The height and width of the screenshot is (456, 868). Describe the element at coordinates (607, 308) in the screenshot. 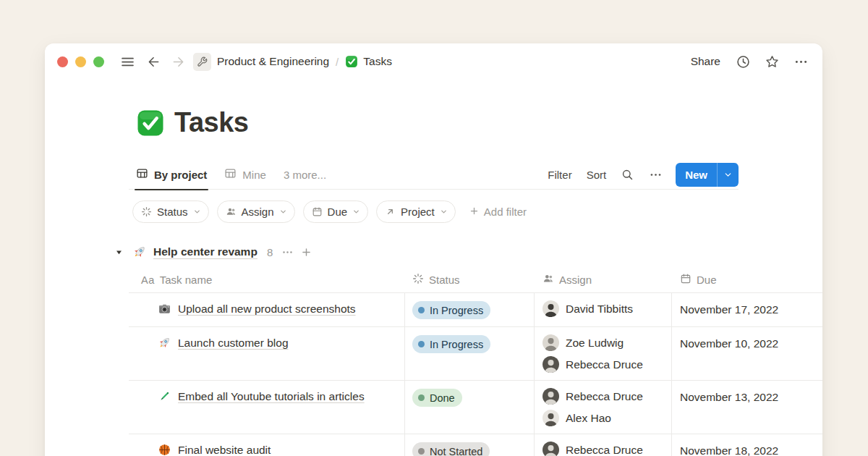

I see `assignee: David Tibbitts` at that location.